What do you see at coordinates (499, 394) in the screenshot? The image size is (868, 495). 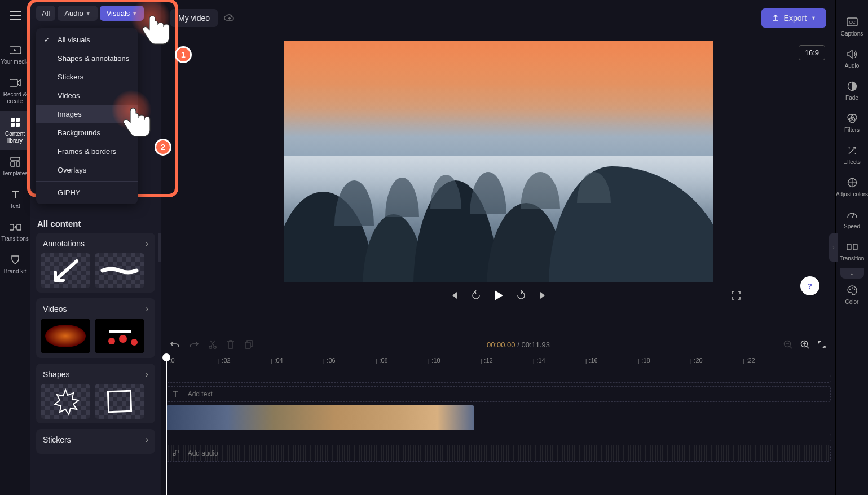 I see `text-track: + Add text` at bounding box center [499, 394].